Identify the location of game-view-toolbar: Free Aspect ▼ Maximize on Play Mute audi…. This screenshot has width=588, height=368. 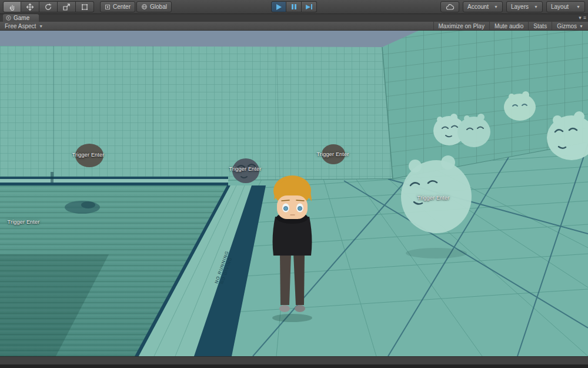
(294, 26).